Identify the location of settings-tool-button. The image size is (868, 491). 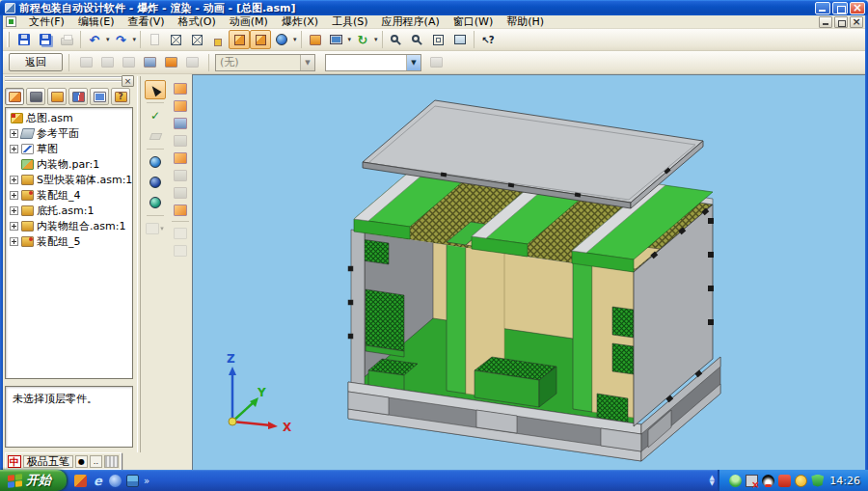
(192, 63).